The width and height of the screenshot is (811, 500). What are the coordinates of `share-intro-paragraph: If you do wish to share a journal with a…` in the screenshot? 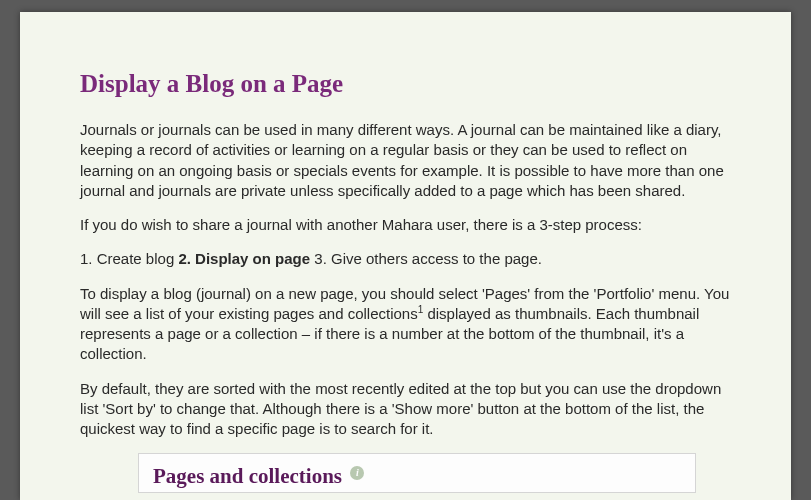 It's located at (406, 225).